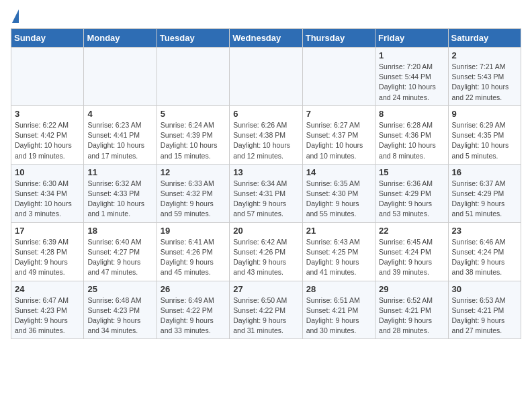 The height and width of the screenshot is (411, 532). Describe the element at coordinates (193, 114) in the screenshot. I see `day-number: 5` at that location.